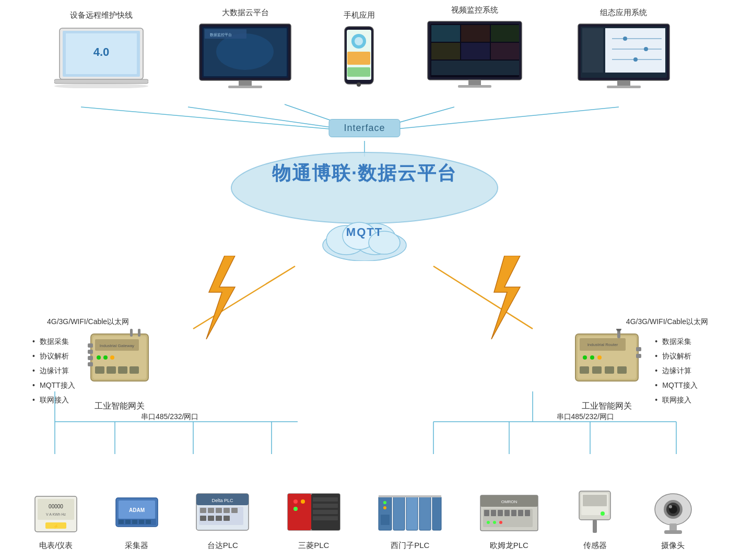 This screenshot has width=729, height=560. I want to click on device-collector-label: 采集器, so click(137, 546).